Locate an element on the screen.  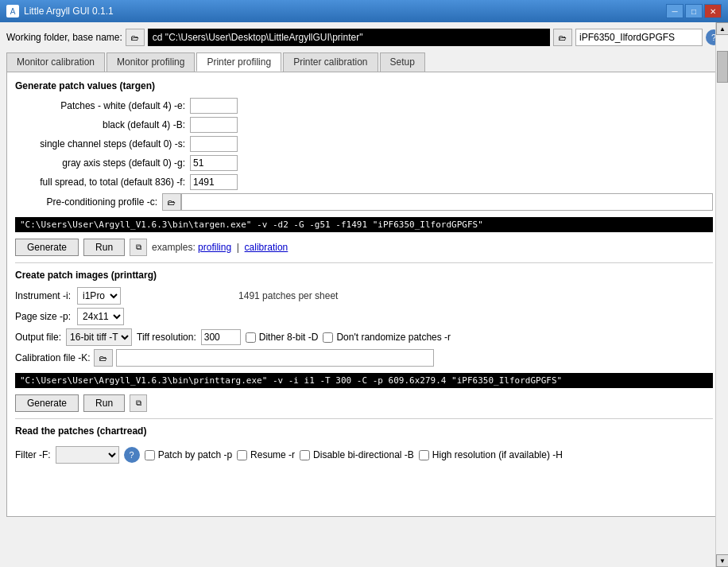
tab-setup: Setup is located at coordinates (402, 62).